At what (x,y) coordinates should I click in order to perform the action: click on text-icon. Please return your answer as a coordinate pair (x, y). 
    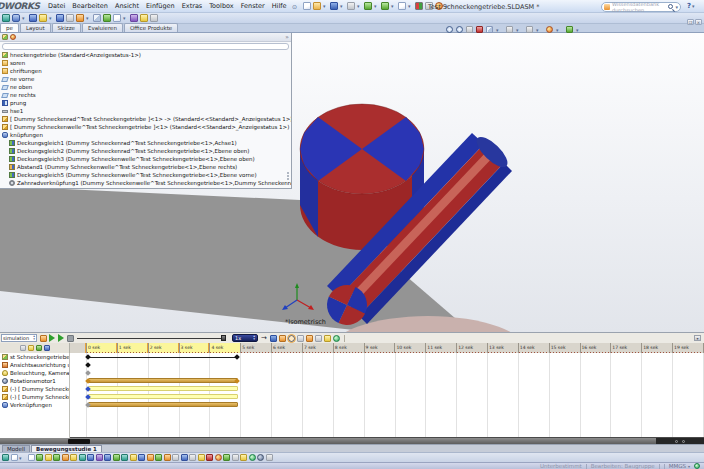
    Looking at the image, I should click on (176, 458).